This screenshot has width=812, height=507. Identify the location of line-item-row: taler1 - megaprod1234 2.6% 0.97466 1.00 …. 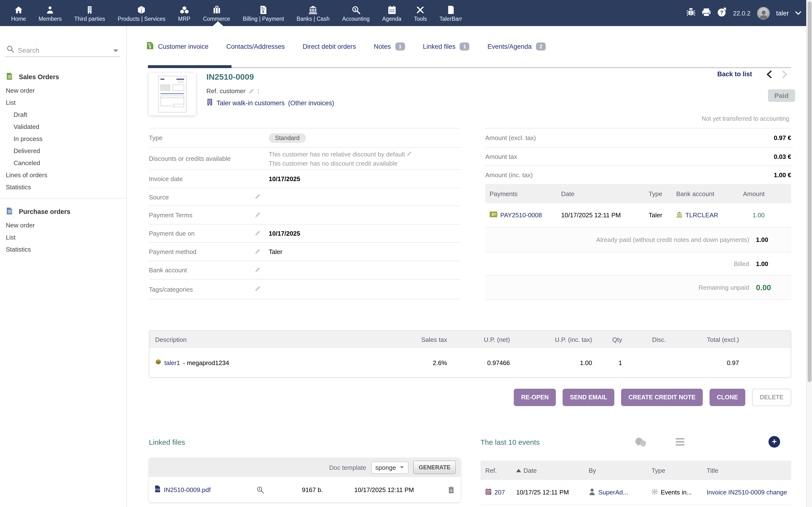
(470, 363).